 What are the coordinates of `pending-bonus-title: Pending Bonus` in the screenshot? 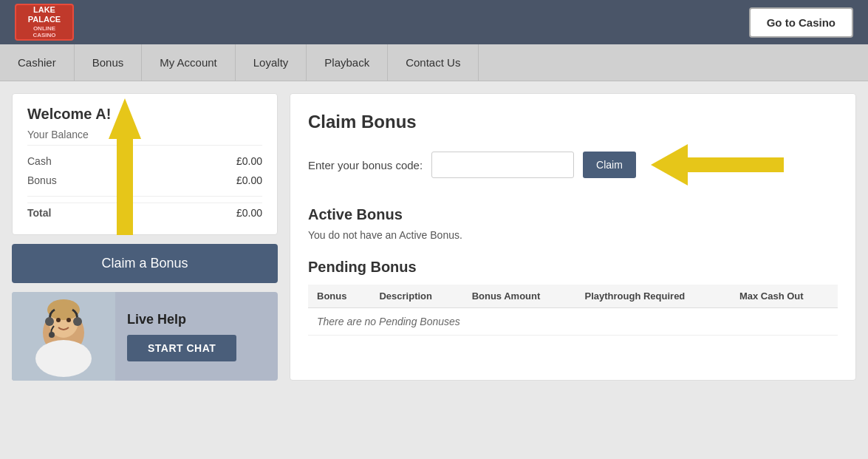 It's located at (573, 268).